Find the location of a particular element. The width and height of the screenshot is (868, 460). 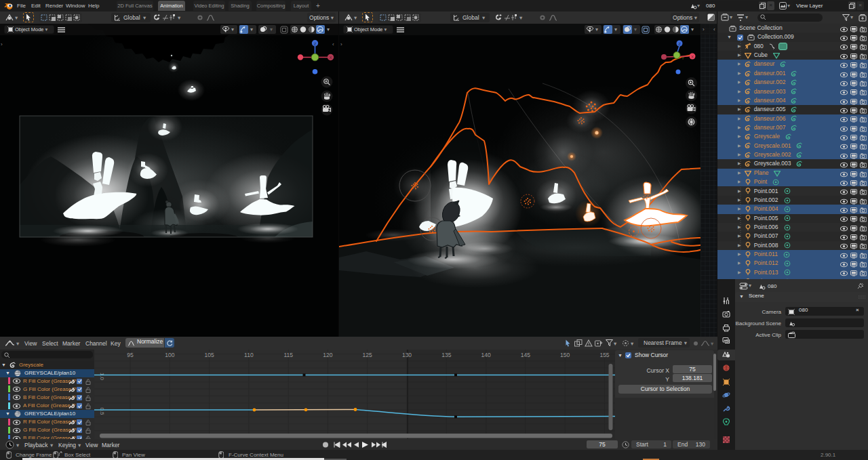

svg-text: Y is located at coordinates (683, 58).